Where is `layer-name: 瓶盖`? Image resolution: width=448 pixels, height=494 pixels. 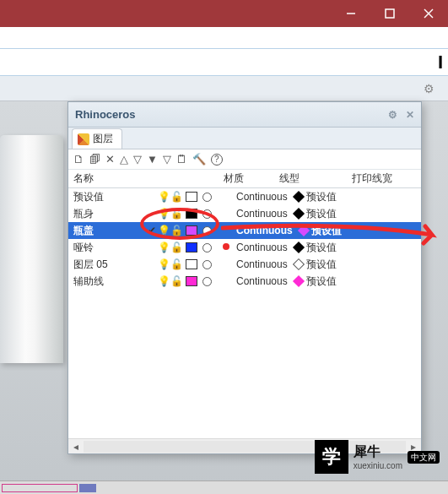 layer-name: 瓶盖 is located at coordinates (110, 231).